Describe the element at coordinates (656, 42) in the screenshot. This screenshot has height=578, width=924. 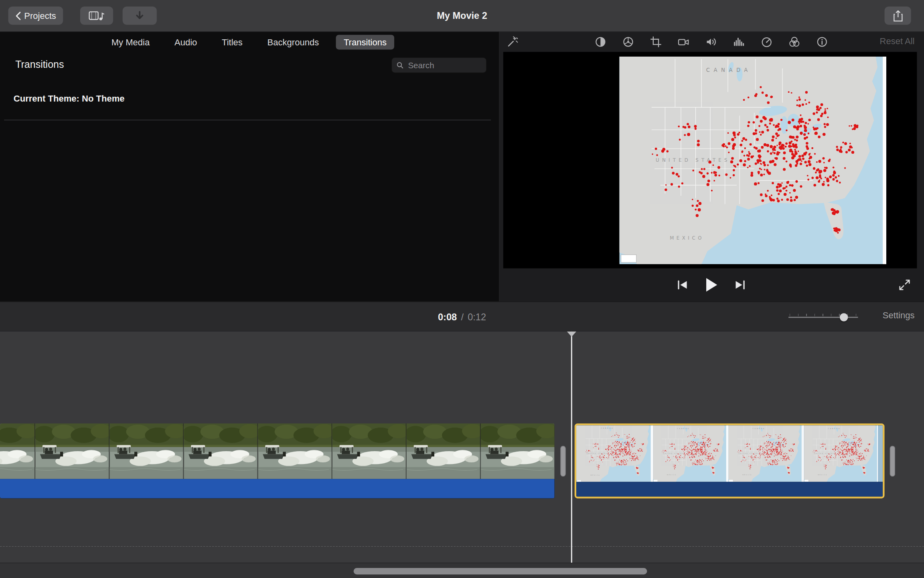
I see `crop-icon` at that location.